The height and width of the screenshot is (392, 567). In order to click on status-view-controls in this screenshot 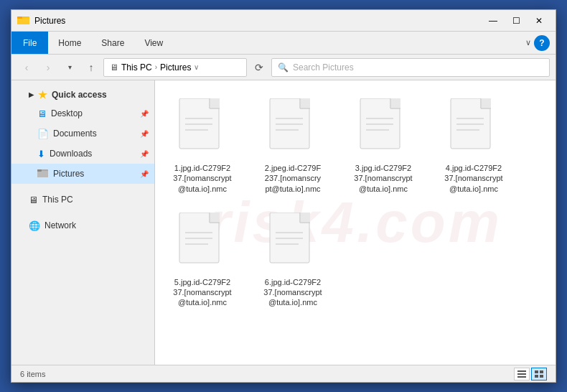, I will do `click(530, 374)`.